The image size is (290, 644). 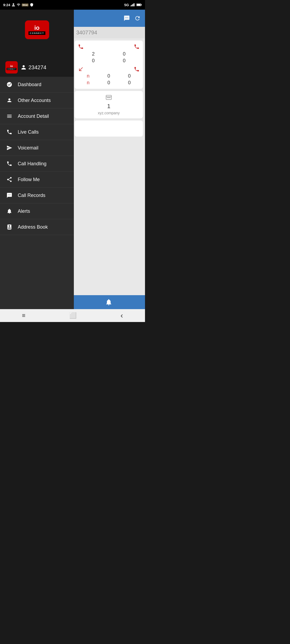 I want to click on bg-content: 3407794 2 0 0 0, so click(x=109, y=159).